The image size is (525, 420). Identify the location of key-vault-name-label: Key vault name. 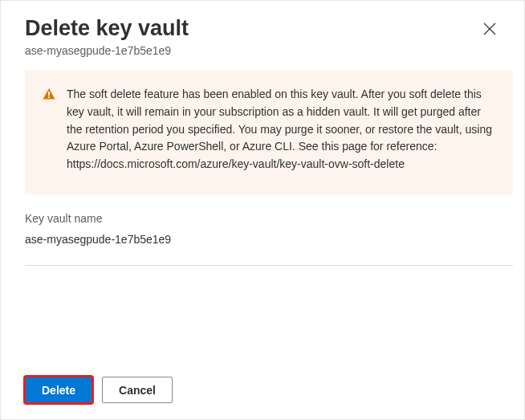
(269, 218).